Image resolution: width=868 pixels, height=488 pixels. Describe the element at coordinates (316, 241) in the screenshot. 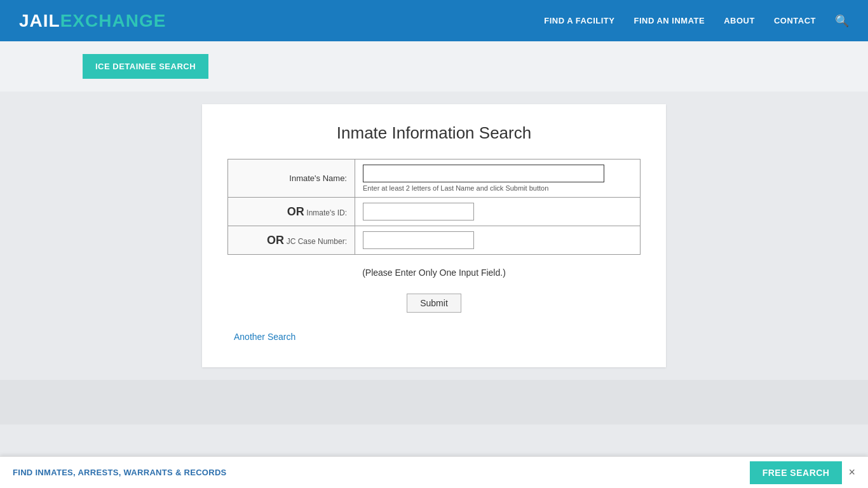

I see `jc-case-label: JC Case Number:` at that location.